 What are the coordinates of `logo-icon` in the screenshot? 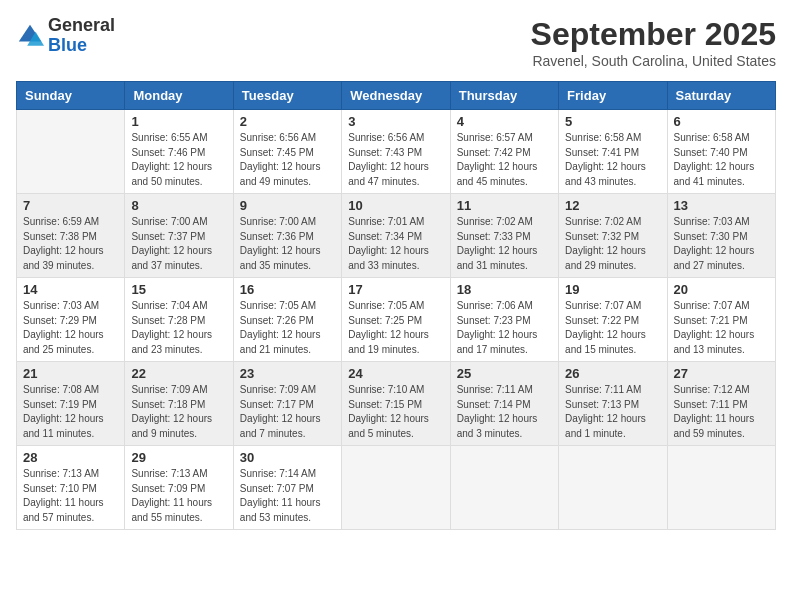 It's located at (30, 36).